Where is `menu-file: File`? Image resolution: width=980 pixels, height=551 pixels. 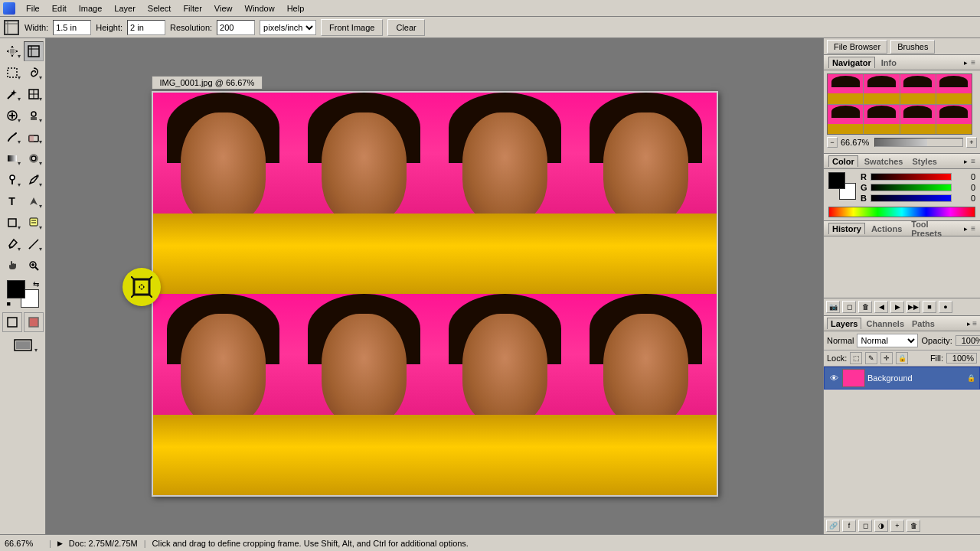 menu-file: File is located at coordinates (33, 8).